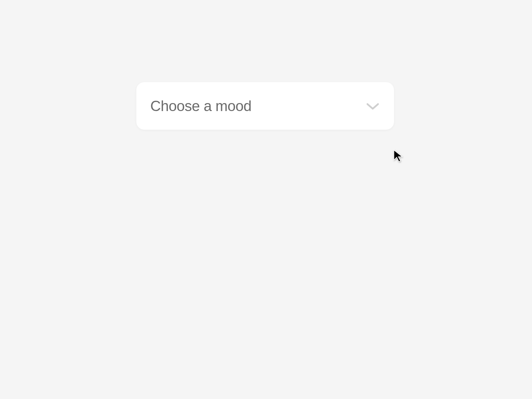  I want to click on dropdown-placeholder: Choose a mood, so click(201, 106).